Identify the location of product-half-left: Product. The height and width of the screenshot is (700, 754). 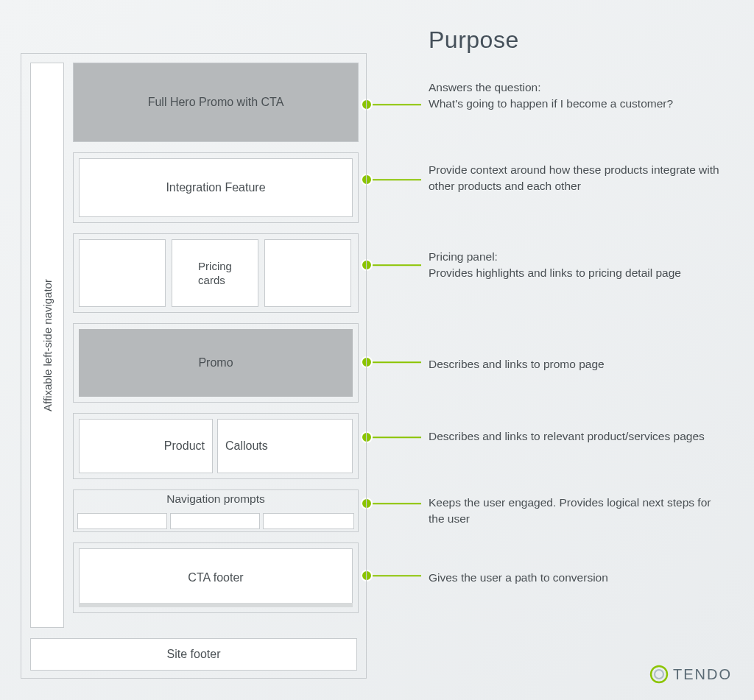
(146, 446).